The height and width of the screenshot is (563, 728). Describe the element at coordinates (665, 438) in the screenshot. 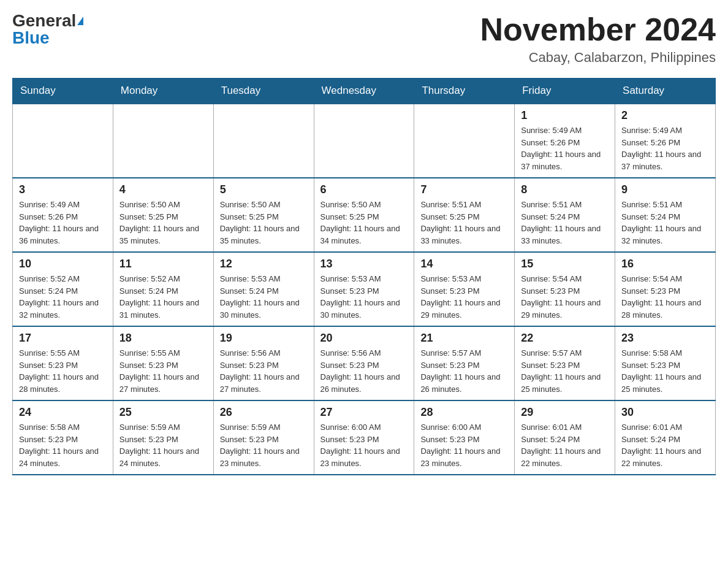

I see `calendar-cell: 30Sunrise: 6:01 AMSunset: 5:24 PMDayligh…` at that location.